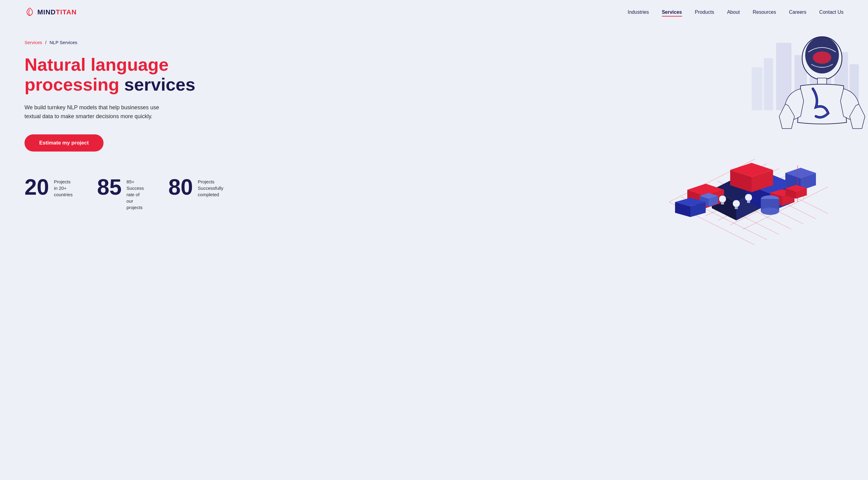  I want to click on hero-description: We build turnkey NLP models that help bu…, so click(98, 112).